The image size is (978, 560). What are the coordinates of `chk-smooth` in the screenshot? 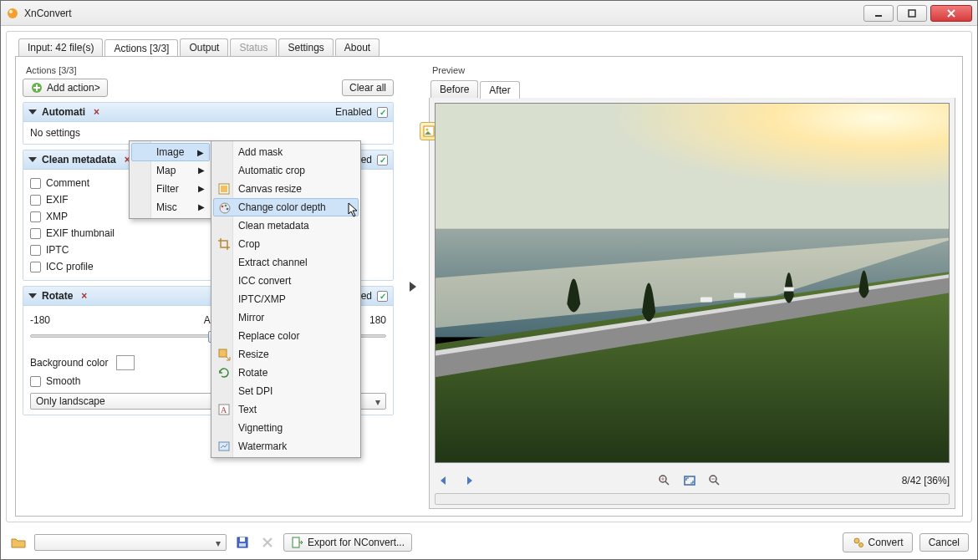 It's located at (35, 381).